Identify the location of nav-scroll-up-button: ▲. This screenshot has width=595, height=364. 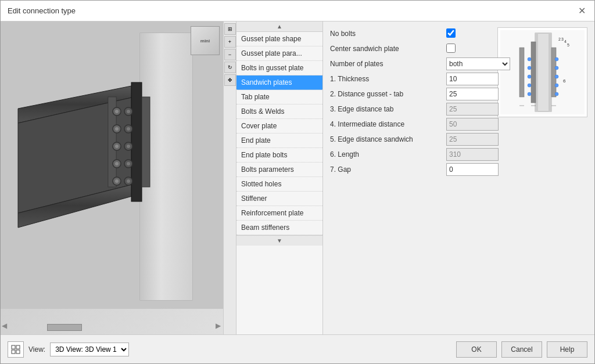
(279, 27).